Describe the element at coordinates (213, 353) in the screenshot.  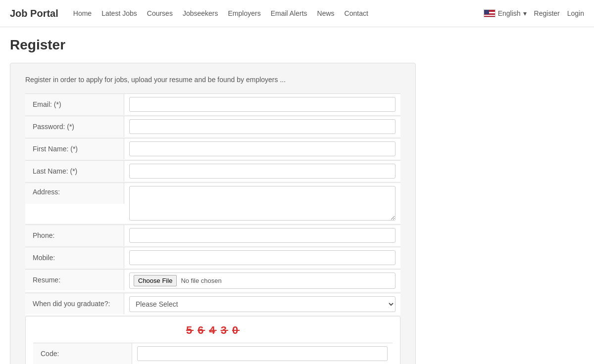
I see `code-row: Code:` at that location.